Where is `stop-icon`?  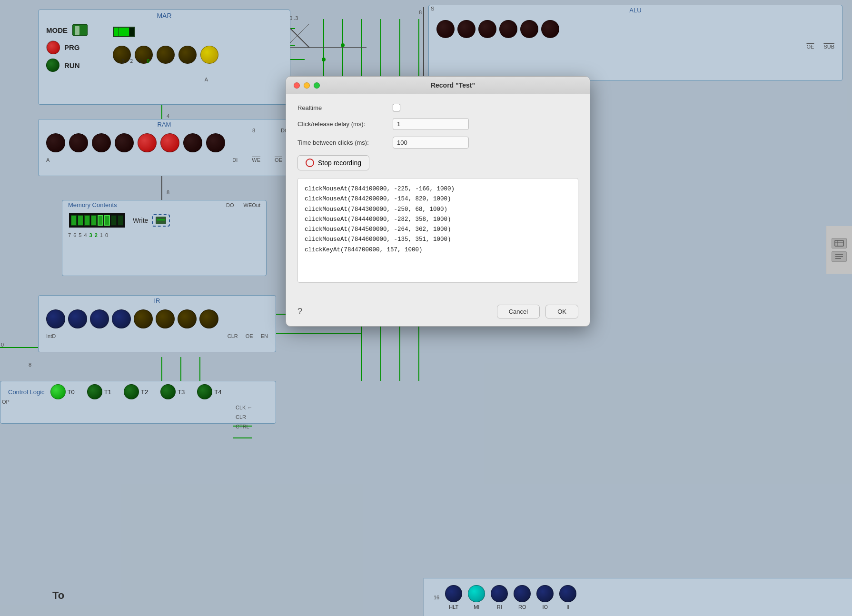 stop-icon is located at coordinates (310, 163).